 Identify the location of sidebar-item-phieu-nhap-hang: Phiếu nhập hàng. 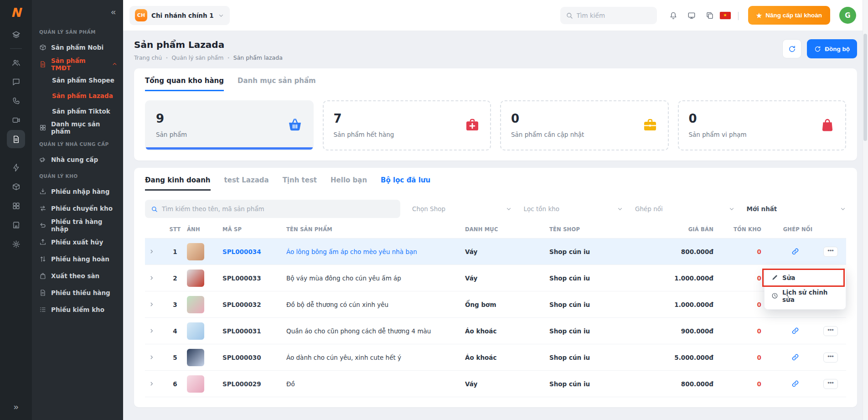
(78, 192).